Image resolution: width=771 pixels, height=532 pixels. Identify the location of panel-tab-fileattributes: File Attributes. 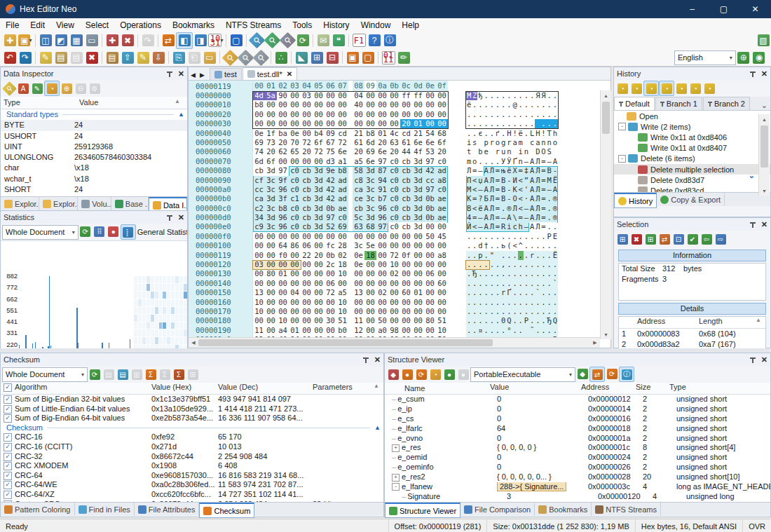
(167, 509).